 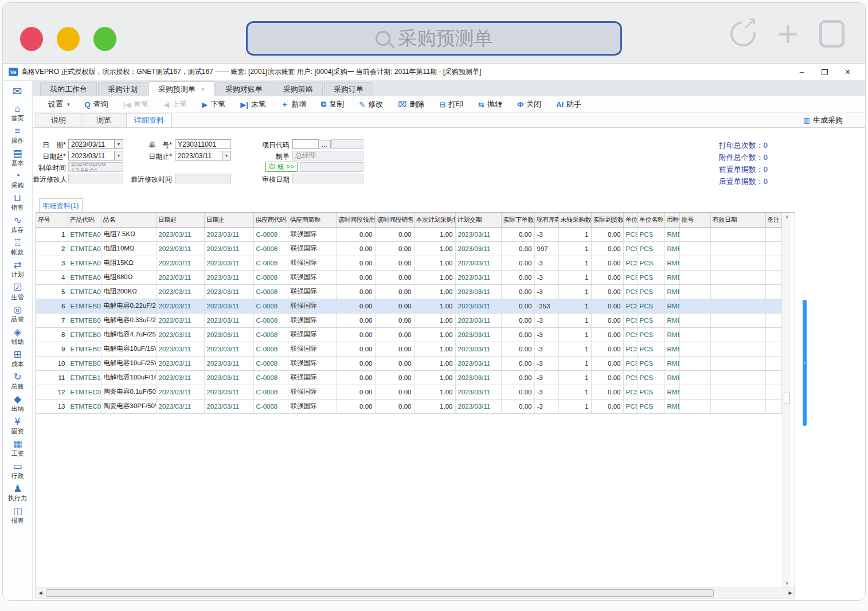 I want to click on col-unit_name: 单位名称, so click(x=651, y=220).